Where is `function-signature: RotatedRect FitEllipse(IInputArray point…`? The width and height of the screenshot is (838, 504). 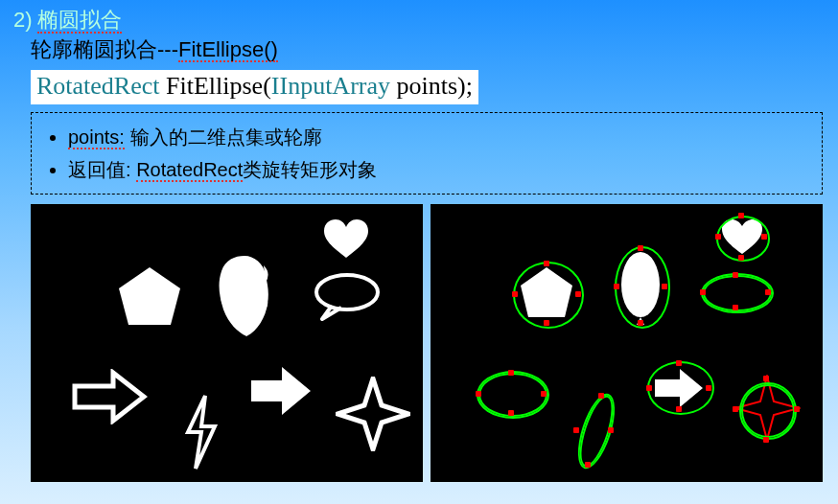 function-signature: RotatedRect FitEllipse(IInputArray point… is located at coordinates (255, 87).